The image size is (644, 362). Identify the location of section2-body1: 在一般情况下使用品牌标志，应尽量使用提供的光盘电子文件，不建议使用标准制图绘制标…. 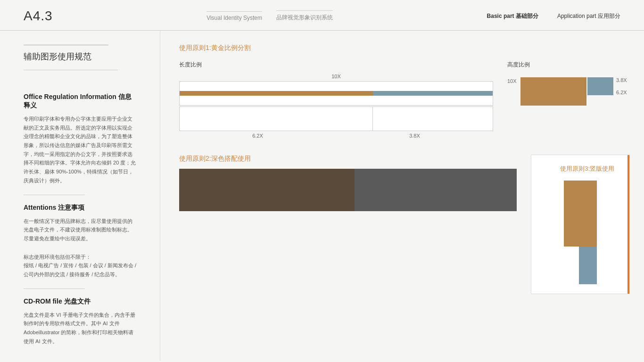
(80, 230).